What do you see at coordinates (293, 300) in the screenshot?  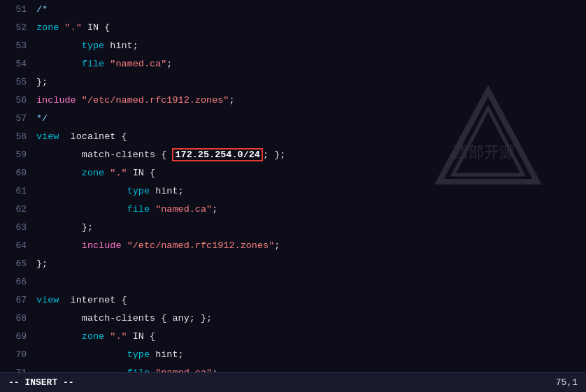 I see `table-row: 67view internet {` at bounding box center [293, 300].